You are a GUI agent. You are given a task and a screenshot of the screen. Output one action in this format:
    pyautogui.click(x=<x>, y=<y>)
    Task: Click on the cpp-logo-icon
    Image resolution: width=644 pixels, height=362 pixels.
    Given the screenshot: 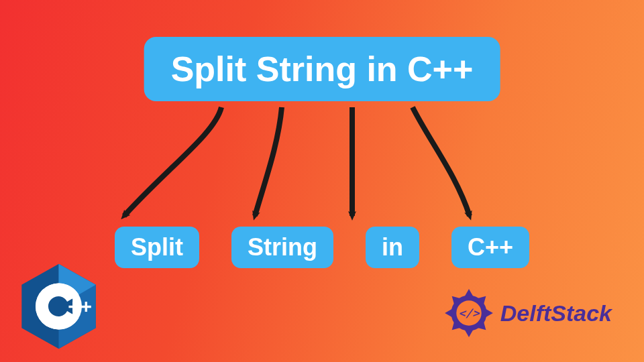 What is the action you would take?
    pyautogui.click(x=59, y=306)
    